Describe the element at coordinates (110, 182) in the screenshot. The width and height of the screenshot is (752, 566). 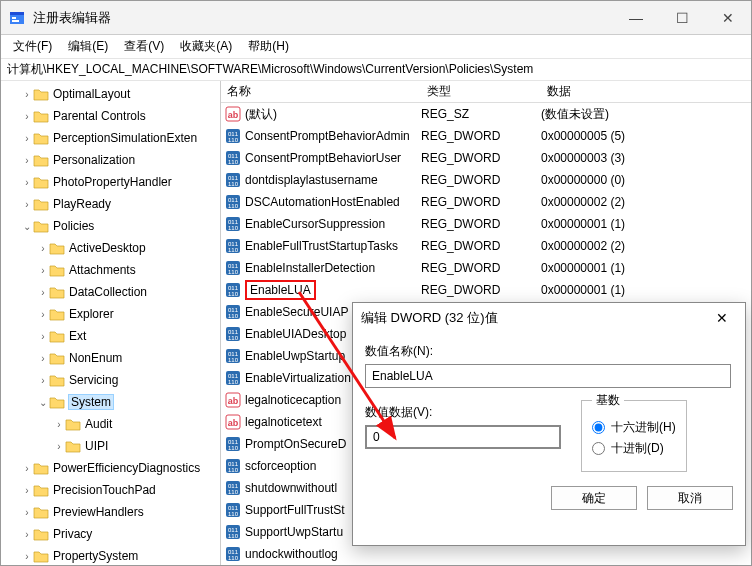
I see `tree-node-photopropertyhandler: ›PhotoPropertyHandler` at that location.